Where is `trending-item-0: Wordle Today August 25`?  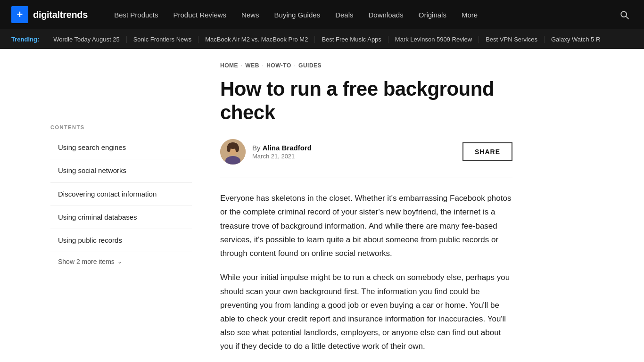 trending-item-0: Wordle Today August 25 is located at coordinates (86, 40).